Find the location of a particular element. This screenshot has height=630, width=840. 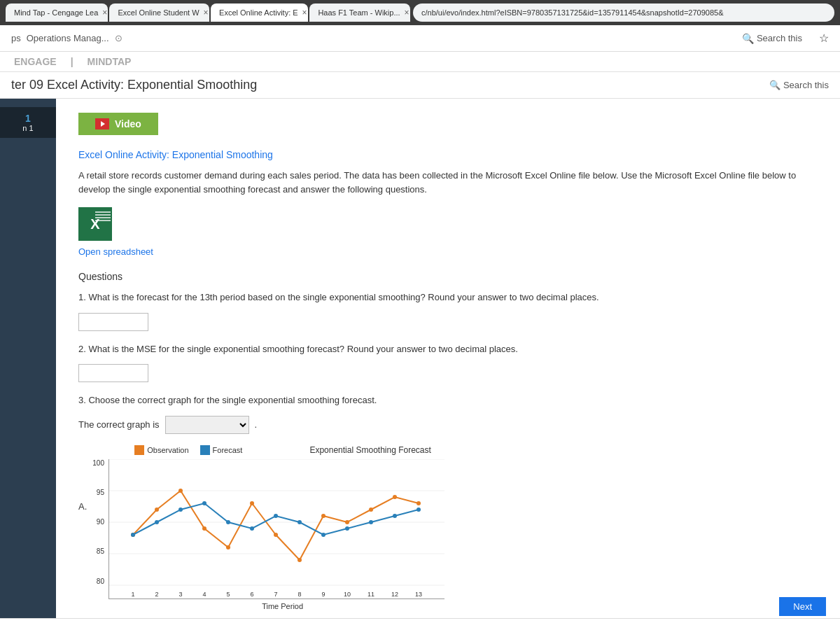

x-tick-3: 3 is located at coordinates (181, 594).